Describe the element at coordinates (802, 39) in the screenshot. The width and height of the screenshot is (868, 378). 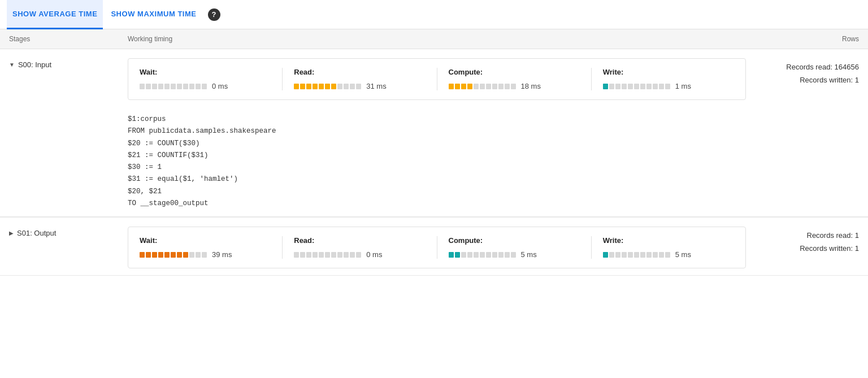
I see `col-header-rows: Rows` at that location.